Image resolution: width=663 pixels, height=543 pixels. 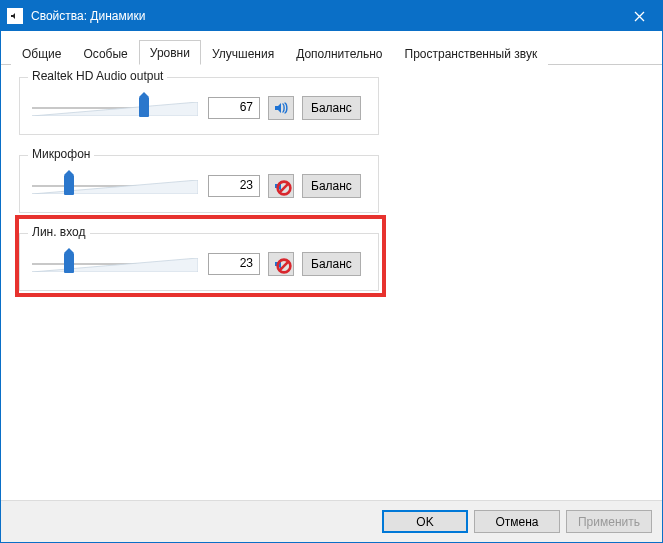 What do you see at coordinates (332, 16) in the screenshot?
I see `titlebar: Свойства: Динамики` at bounding box center [332, 16].